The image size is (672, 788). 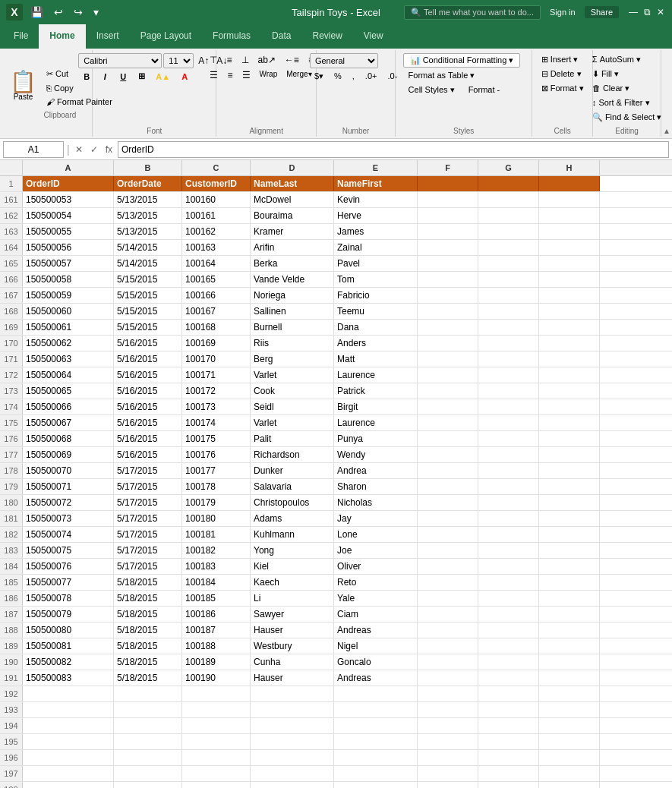 What do you see at coordinates (562, 74) in the screenshot?
I see `delete-btn: ⊟ Delete ▾` at bounding box center [562, 74].